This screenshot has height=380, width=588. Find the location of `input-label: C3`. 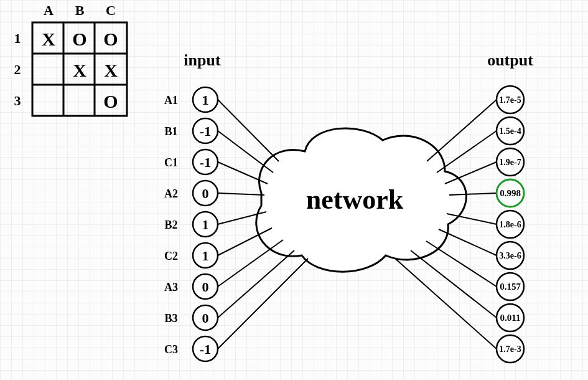

input-label: C3 is located at coordinates (171, 349).